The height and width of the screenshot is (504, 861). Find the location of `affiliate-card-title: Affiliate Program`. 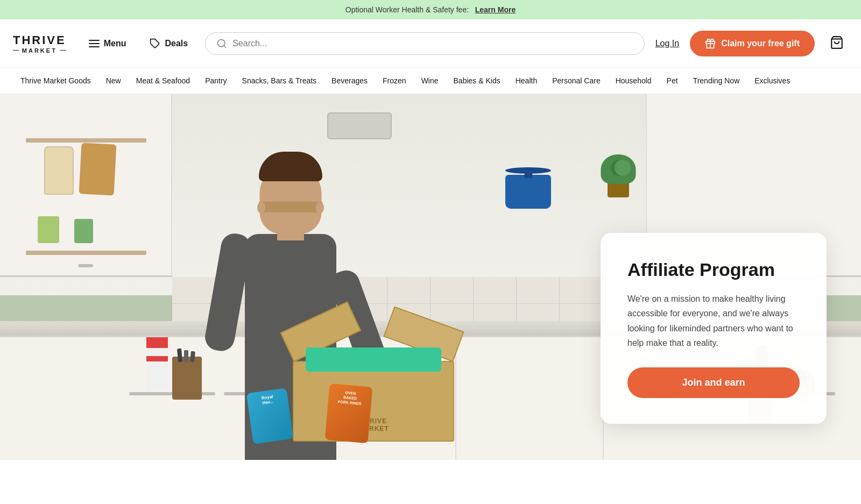

affiliate-card-title: Affiliate Program is located at coordinates (714, 270).